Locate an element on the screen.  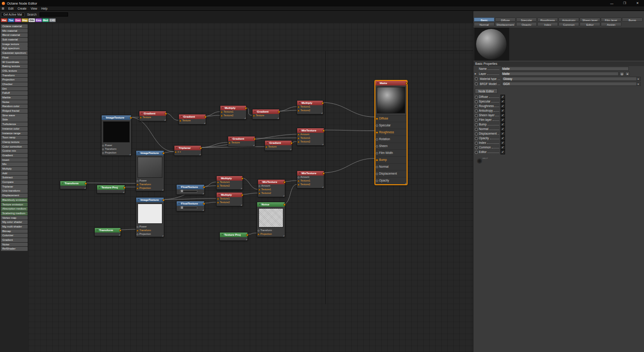
menu-item-view: View is located at coordinates (34, 8).